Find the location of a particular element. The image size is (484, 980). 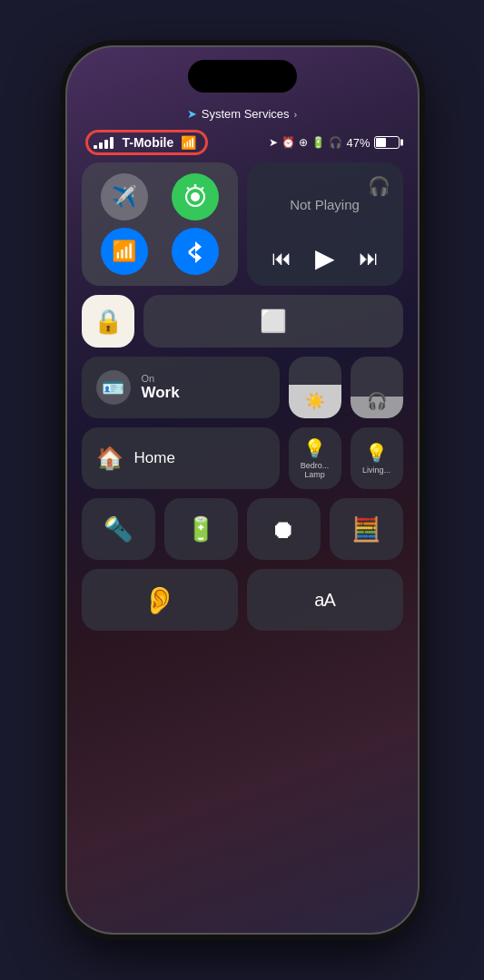

carrier-info: T-Mobile 📶 is located at coordinates (147, 142).